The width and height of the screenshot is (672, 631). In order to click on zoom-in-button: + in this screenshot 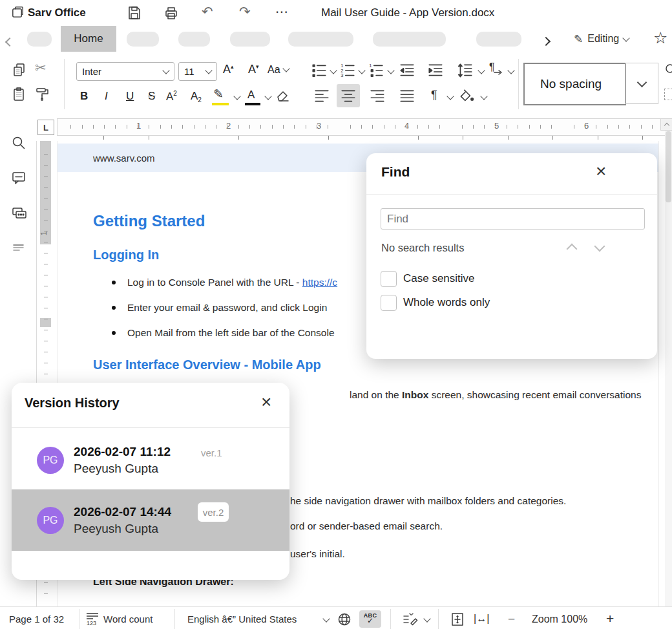, I will do `click(610, 619)`.